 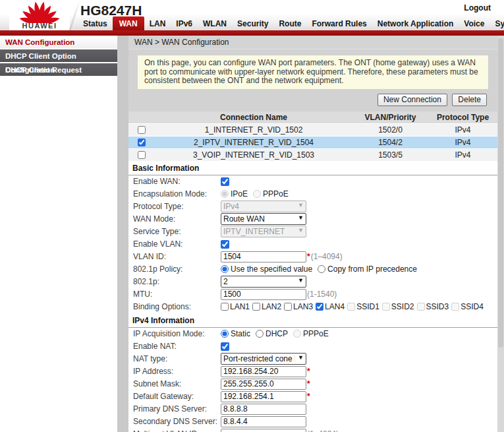 What do you see at coordinates (501, 193) in the screenshot?
I see `scrollbar-thumb` at bounding box center [501, 193].